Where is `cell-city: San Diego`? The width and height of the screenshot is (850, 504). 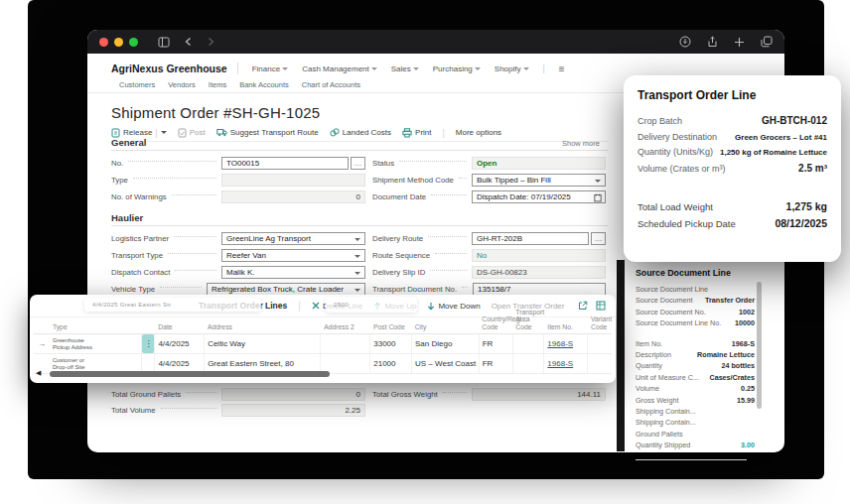 cell-city: San Diego is located at coordinates (446, 343).